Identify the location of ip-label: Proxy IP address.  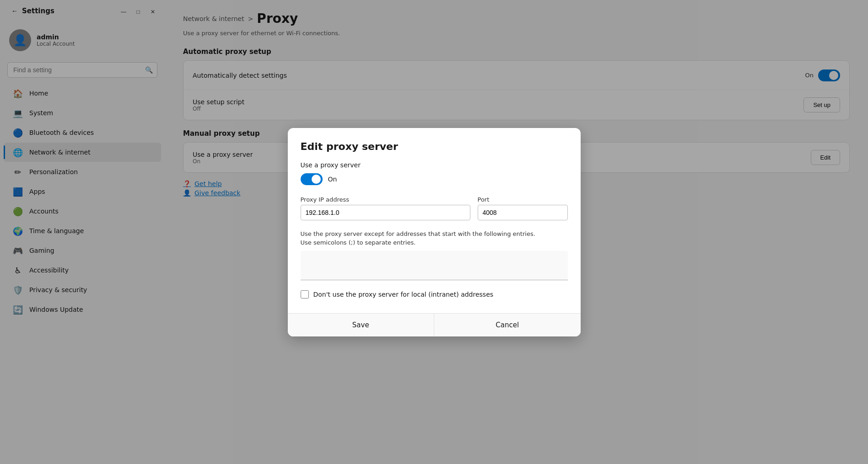
(385, 199).